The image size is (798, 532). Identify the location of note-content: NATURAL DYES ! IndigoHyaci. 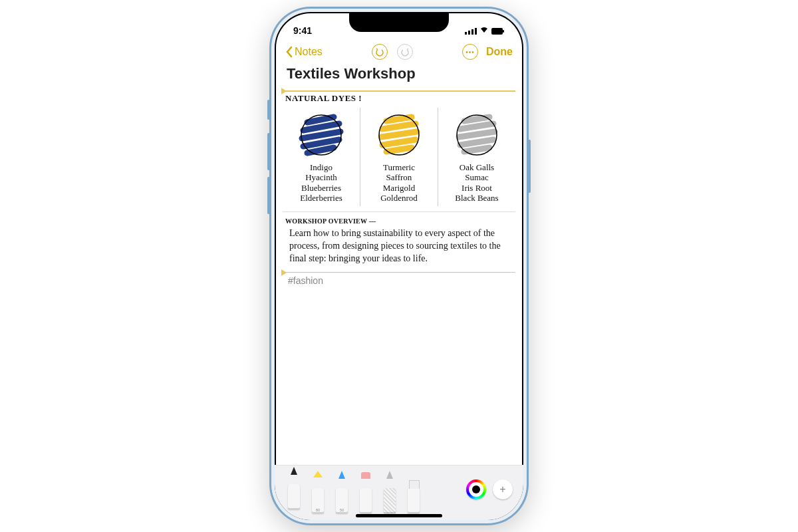
(399, 191).